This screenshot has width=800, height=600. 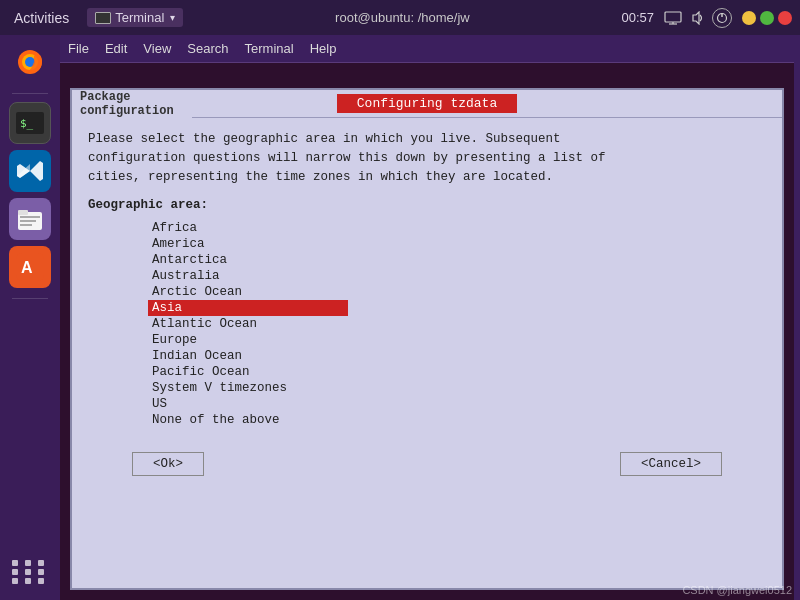 I want to click on maximize-button, so click(x=767, y=18).